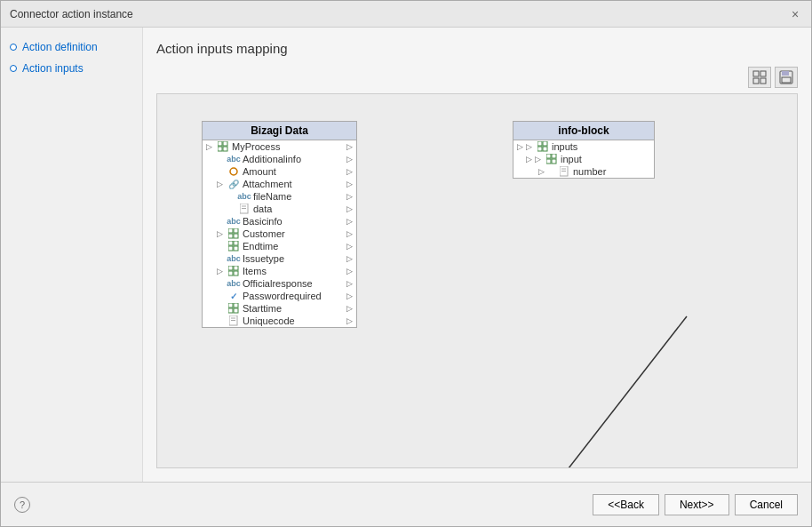 Image resolution: width=812 pixels, height=527 pixels. Describe the element at coordinates (53, 68) in the screenshot. I see `sidebar-item-label: Action inputs` at that location.